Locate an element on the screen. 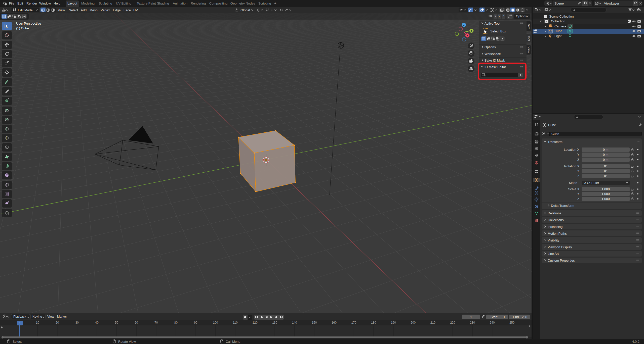 The image size is (644, 344). svg-text: Y is located at coordinates (471, 31).